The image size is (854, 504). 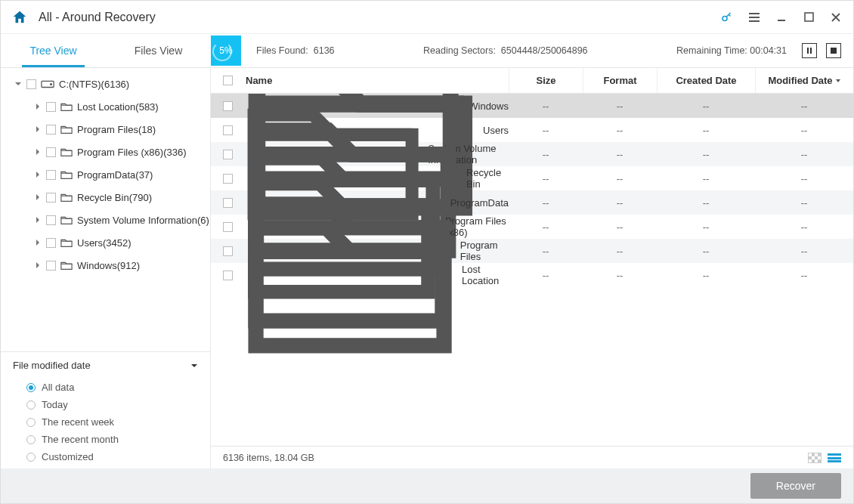 I want to click on minimize-button, so click(x=781, y=17).